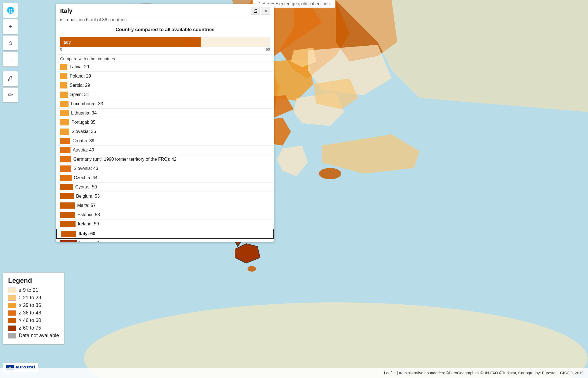 The height and width of the screenshot is (378, 588). Describe the element at coordinates (165, 150) in the screenshot. I see `country-list-row: Austria: 40` at that location.